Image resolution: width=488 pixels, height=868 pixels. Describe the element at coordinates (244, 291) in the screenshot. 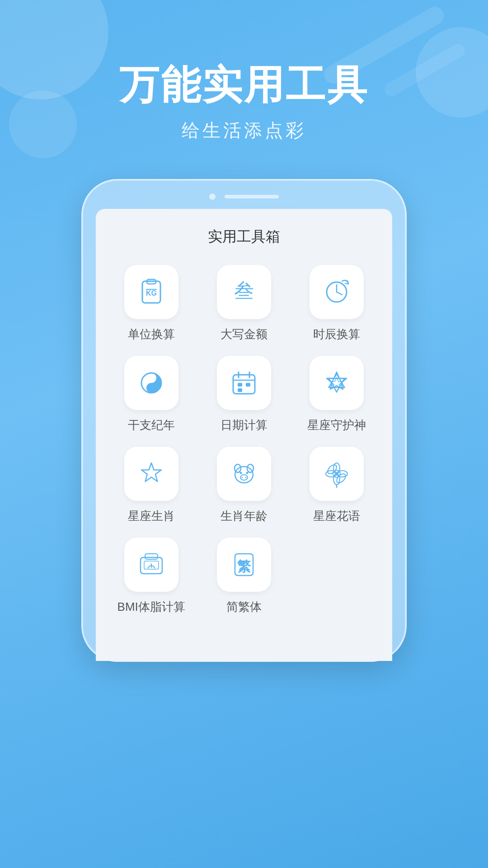

I see `svg-text: 叁` at that location.